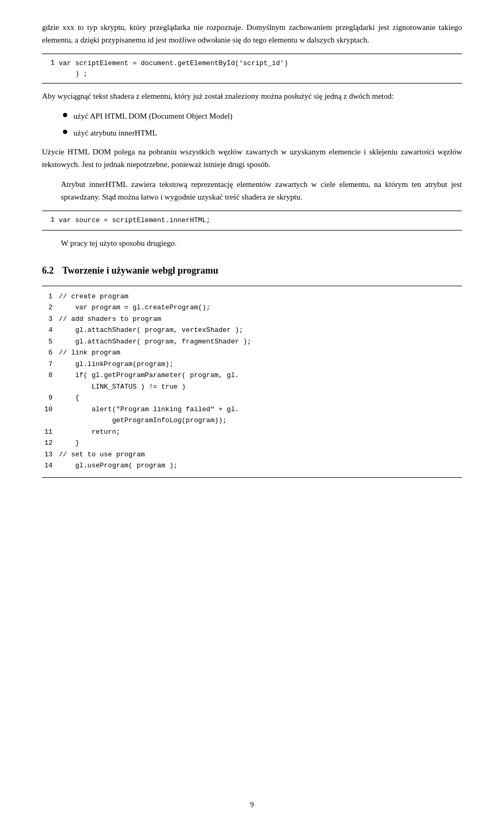 The height and width of the screenshot is (825, 504). What do you see at coordinates (252, 271) in the screenshot?
I see `section-heading-6-2: 6.2Tworzenie i używanie webgl programu` at bounding box center [252, 271].